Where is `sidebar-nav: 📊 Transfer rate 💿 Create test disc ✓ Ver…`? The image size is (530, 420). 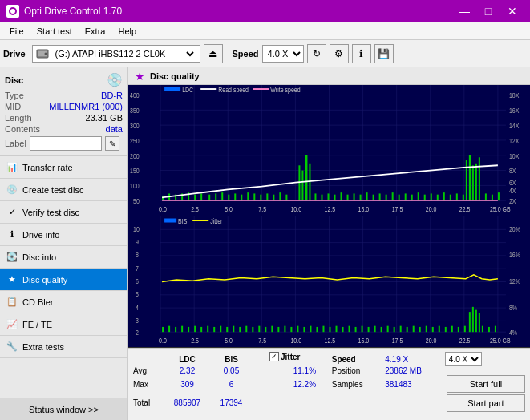
sidebar-nav: 📊 Transfer rate 💿 Create test disc ✓ Ver… is located at coordinates (64, 277).